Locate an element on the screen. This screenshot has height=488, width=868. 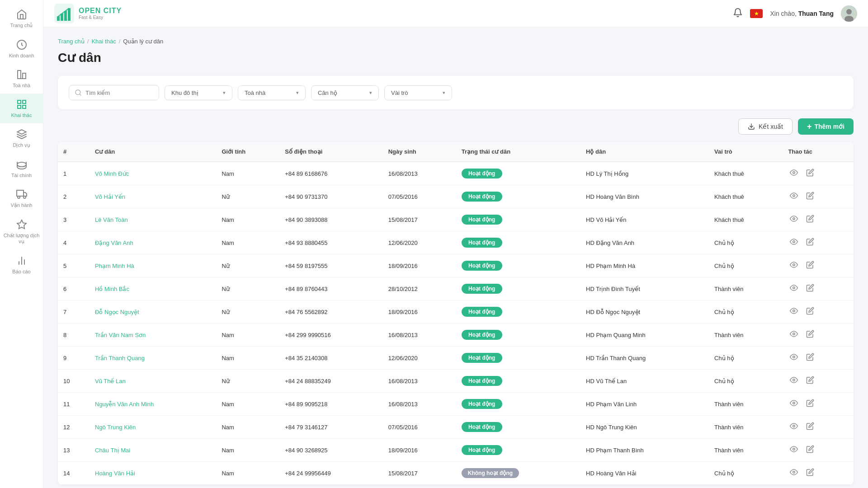
table-row: 9 Trần Thanh Quang Nam +84 35 2140308 12… is located at coordinates (456, 358).